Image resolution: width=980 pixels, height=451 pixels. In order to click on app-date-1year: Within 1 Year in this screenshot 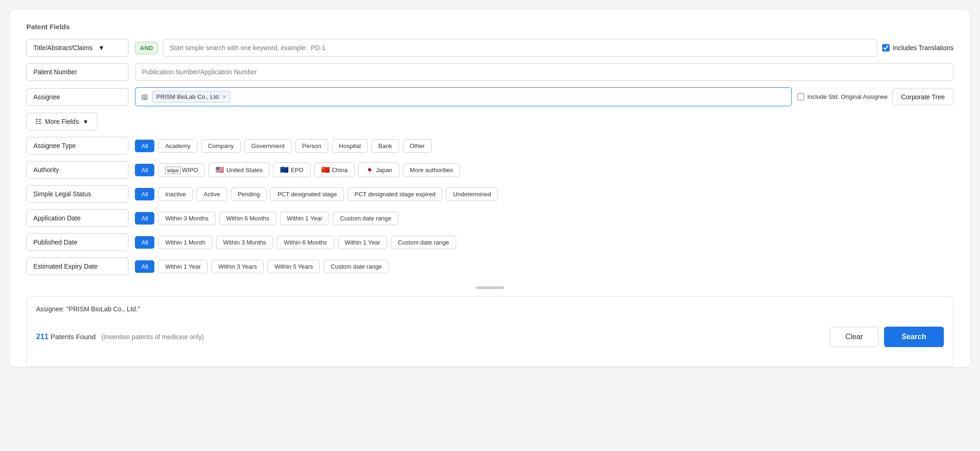, I will do `click(305, 218)`.